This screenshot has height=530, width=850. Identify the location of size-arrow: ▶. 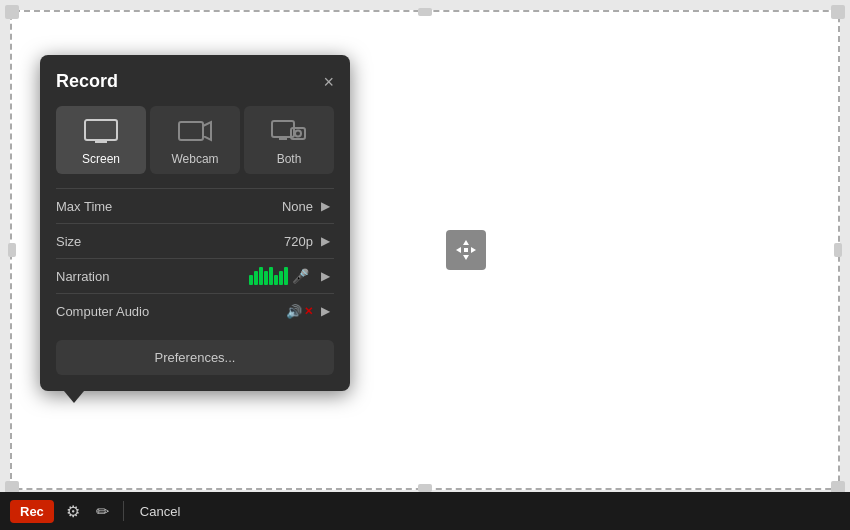
(326, 241).